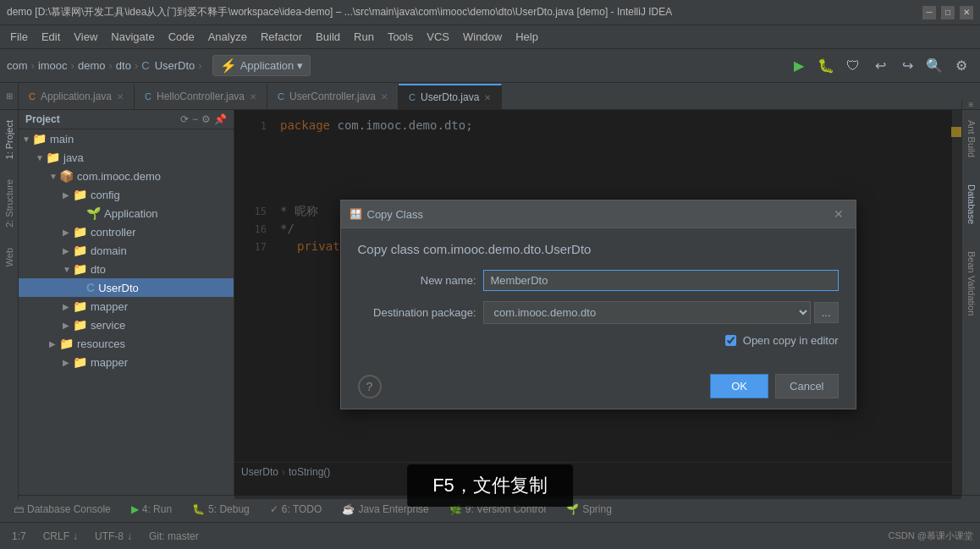 The width and height of the screenshot is (980, 549). I want to click on notification-toast: F5，文件复制, so click(490, 486).